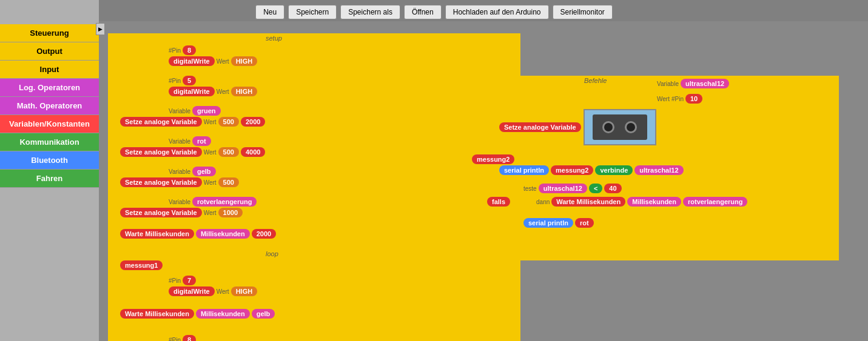  I want to click on setze-analoge-4: Setze analoge Variable, so click(161, 213).